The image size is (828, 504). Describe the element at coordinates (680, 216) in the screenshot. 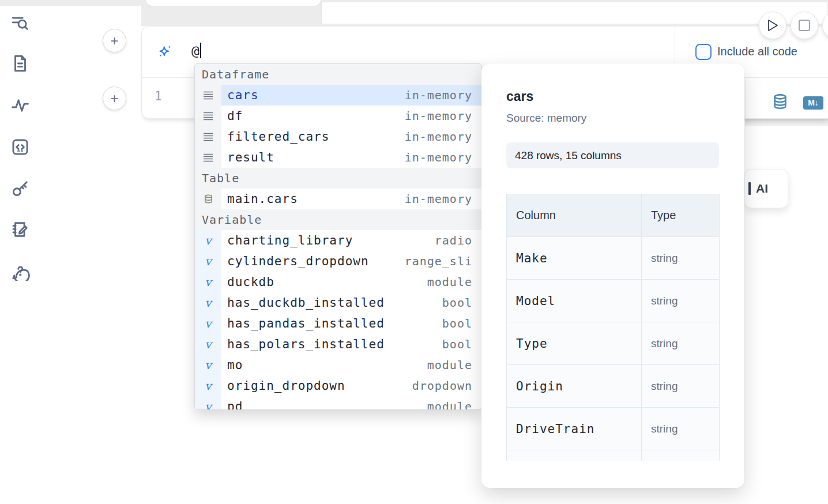

I see `schema-header-cell: Type` at that location.